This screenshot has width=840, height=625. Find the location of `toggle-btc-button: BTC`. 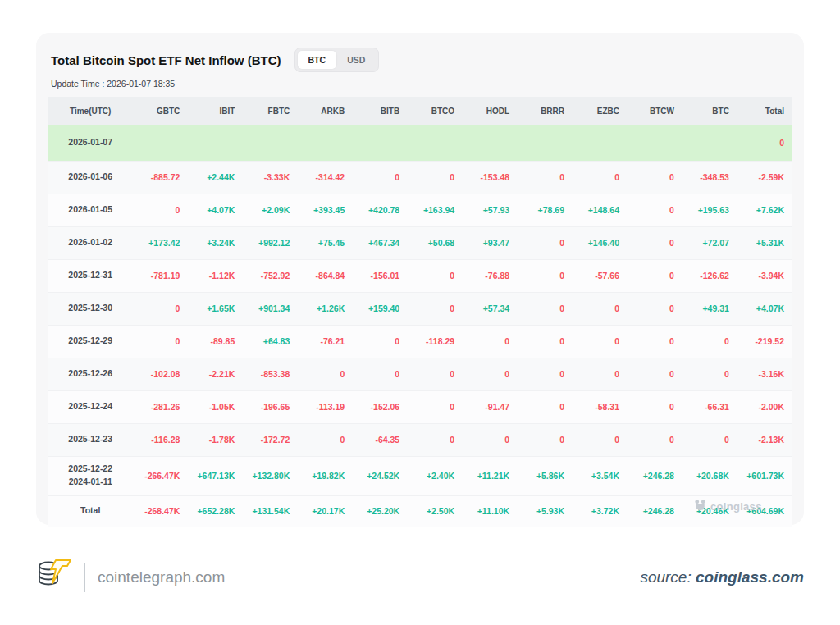

toggle-btc-button: BTC is located at coordinates (317, 60).